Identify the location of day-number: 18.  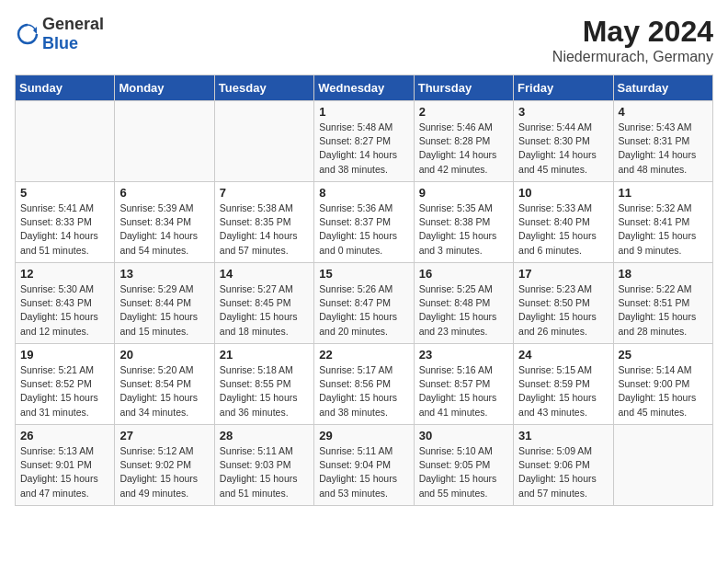
(664, 274).